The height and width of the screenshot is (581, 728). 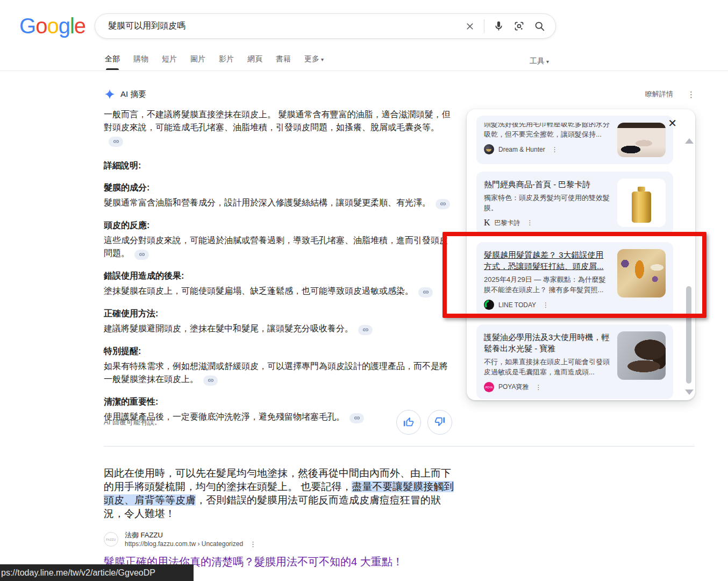 I want to click on card-source-row: Dream & Hunter ⋮, so click(x=547, y=150).